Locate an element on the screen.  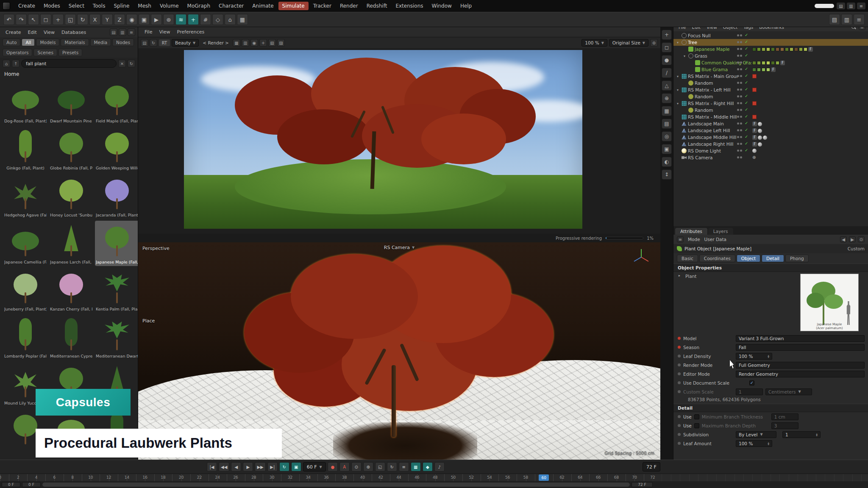
attr-dropdown-render-mode: Full Geometry is located at coordinates (800, 365).